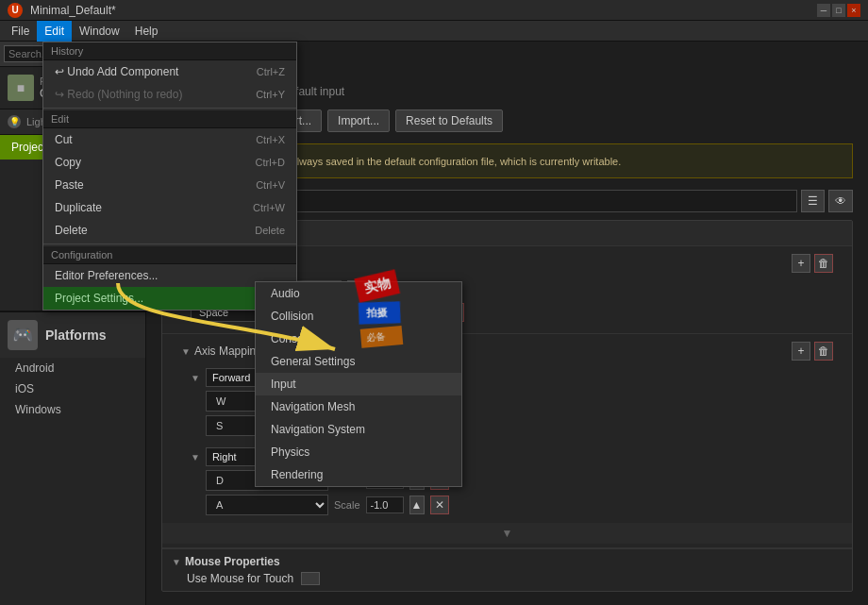  Describe the element at coordinates (170, 176) in the screenshot. I see `edit-dropdown-menu: History ↩ Undo Add Component Ctrl+Z ↪ Re…` at that location.